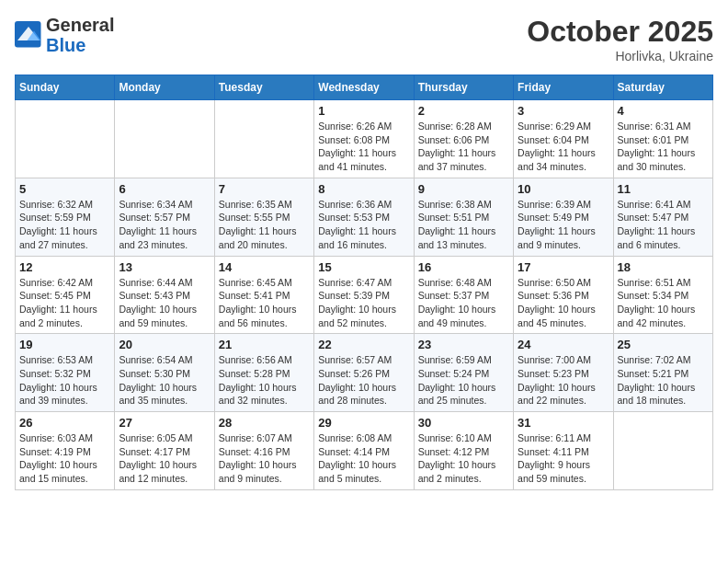 The image size is (728, 563). What do you see at coordinates (563, 224) in the screenshot?
I see `day-info: Sunrise: 6:39 AM Sunset: 5:49 PM Dayligh…` at bounding box center [563, 224].